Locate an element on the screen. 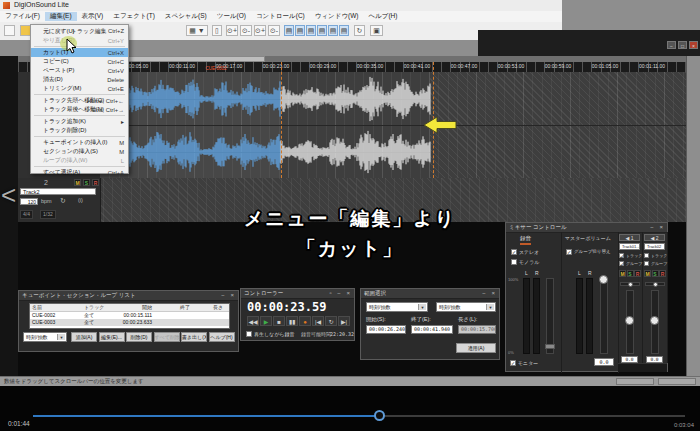 This screenshot has width=700, height=431. record-while-play-checkbox is located at coordinates (249, 334).